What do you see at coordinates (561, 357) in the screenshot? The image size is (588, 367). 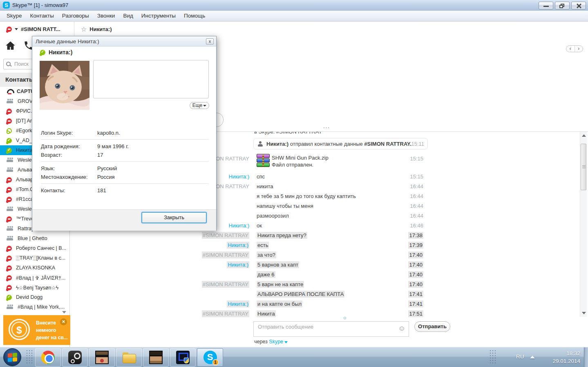 I see `taskbar-clock: 18:32 29.01.2014` at bounding box center [561, 357].